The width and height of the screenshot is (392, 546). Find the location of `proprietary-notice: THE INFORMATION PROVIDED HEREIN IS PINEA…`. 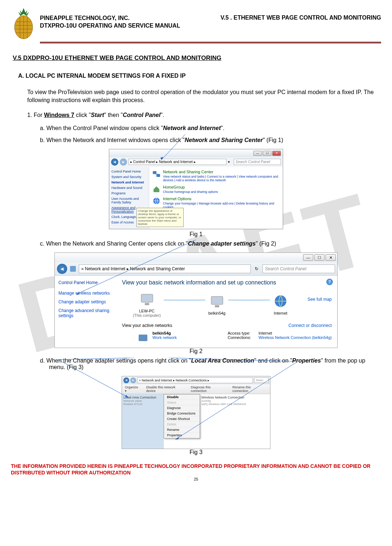

proprietary-notice: THE INFORMATION PROVIDED HEREIN IS PINEA… is located at coordinates (196, 469).